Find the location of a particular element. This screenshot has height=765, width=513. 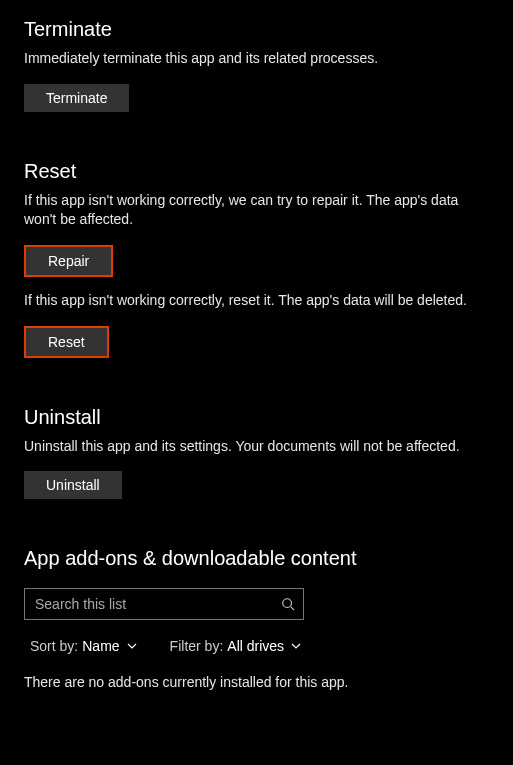

addons-heading: App add-ons & downloadable content is located at coordinates (256, 558).